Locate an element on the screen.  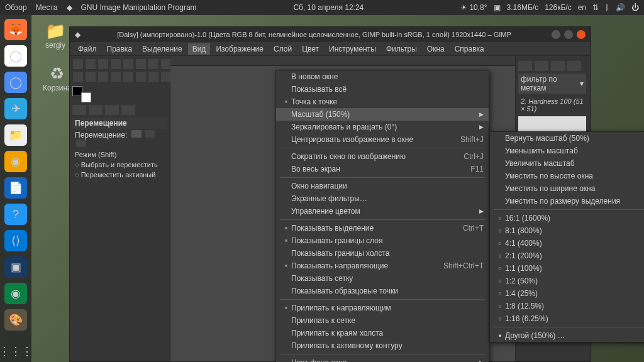
menu-слой: Слой is located at coordinates (283, 49).